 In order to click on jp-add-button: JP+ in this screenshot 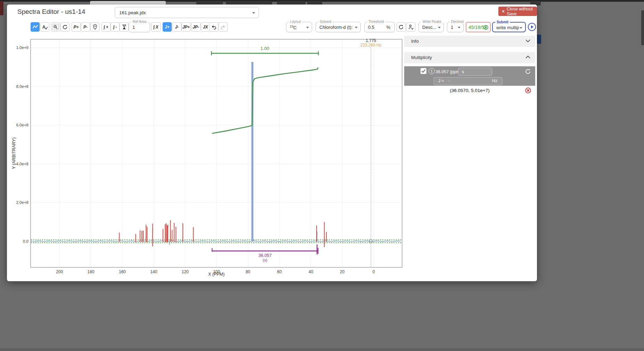, I will do `click(186, 27)`.